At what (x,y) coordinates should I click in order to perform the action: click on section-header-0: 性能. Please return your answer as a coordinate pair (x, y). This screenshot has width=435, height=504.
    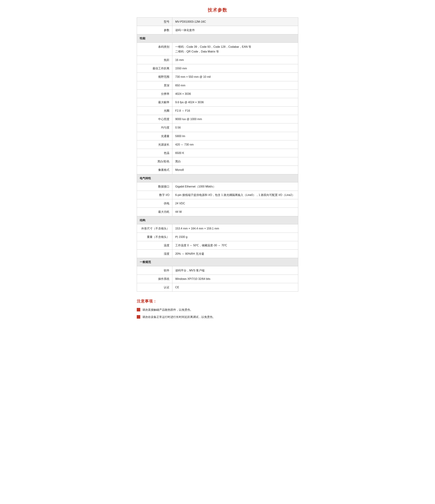
    Looking at the image, I should click on (218, 38).